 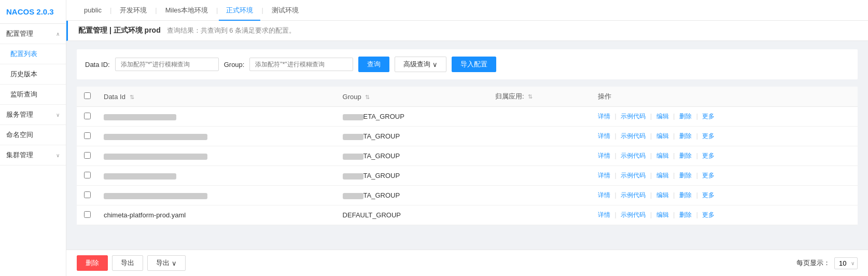 I want to click on table-row: ETA_GROUP 详情 | 示例代码 | 编辑 | 删除, so click(x=467, y=117).